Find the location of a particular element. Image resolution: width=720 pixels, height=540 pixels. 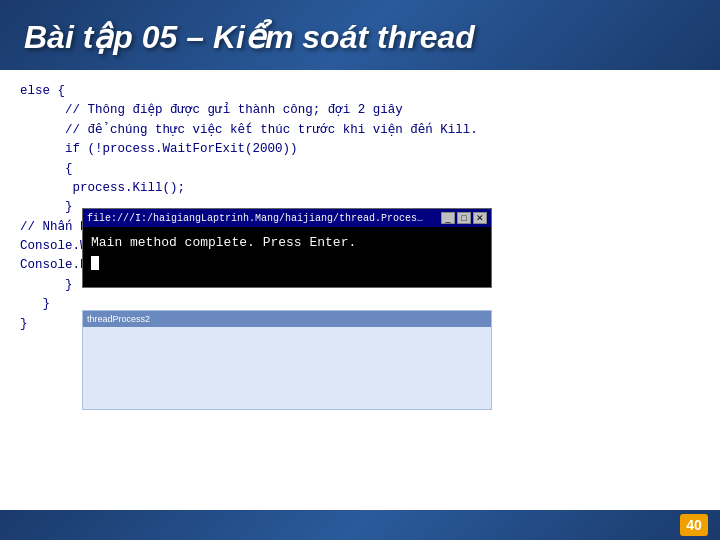

terminal-output-line1: Main method complete. Press Enter. is located at coordinates (224, 242).